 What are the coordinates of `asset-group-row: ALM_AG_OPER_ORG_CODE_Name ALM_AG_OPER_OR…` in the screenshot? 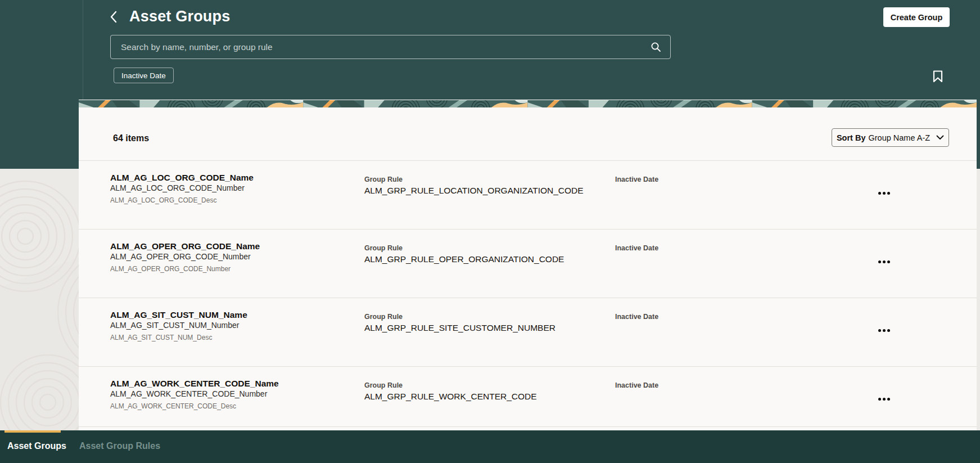 It's located at (527, 263).